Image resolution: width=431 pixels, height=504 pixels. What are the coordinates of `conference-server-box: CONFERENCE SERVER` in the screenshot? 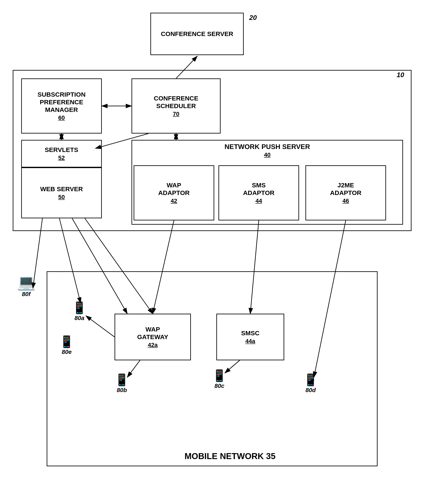 It's located at (197, 34).